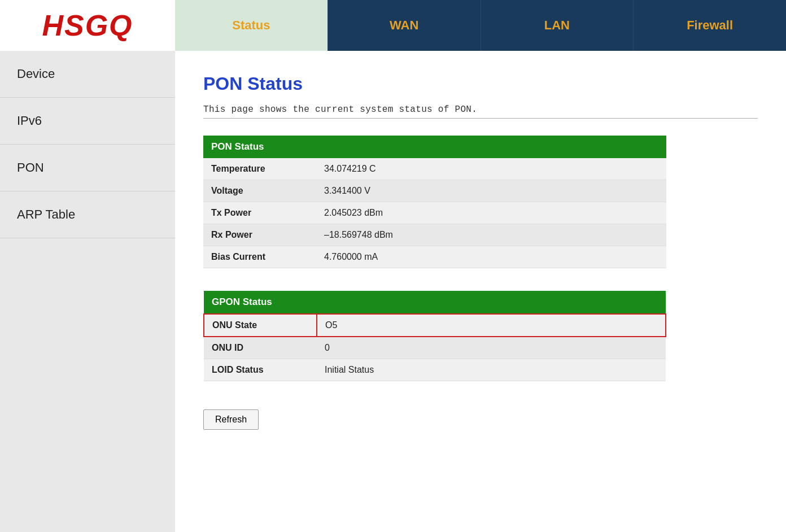 Image resolution: width=786 pixels, height=532 pixels. Describe the element at coordinates (404, 25) in the screenshot. I see `nav-wan: WAN` at that location.